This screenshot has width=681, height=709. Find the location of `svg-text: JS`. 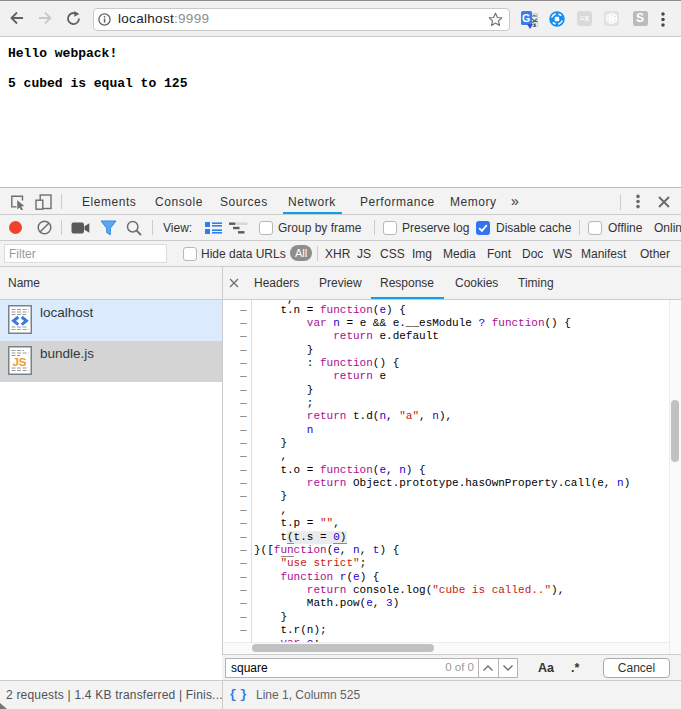

svg-text: JS is located at coordinates (19, 362).